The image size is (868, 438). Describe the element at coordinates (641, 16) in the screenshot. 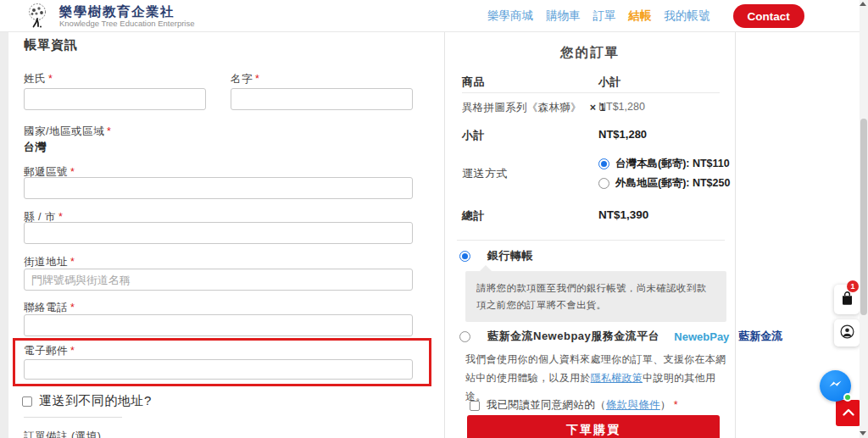

I see `nav-item-checkout: 結帳` at that location.